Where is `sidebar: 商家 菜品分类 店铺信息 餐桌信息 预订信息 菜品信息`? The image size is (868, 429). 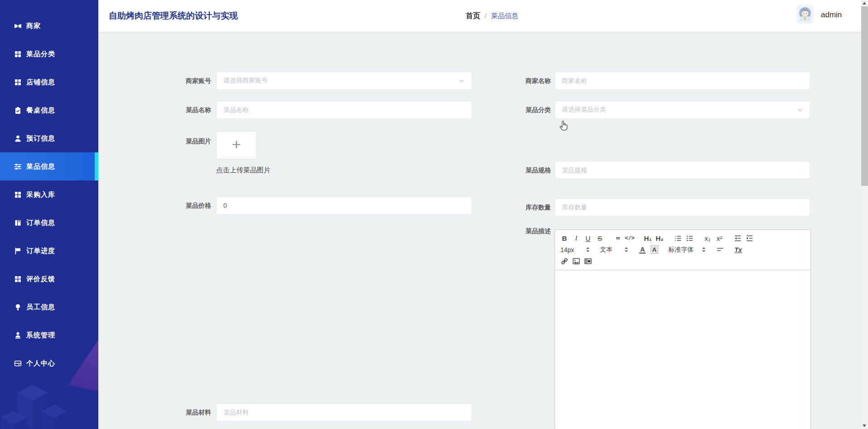
sidebar: 商家 菜品分类 店铺信息 餐桌信息 预订信息 菜品信息 is located at coordinates (49, 214).